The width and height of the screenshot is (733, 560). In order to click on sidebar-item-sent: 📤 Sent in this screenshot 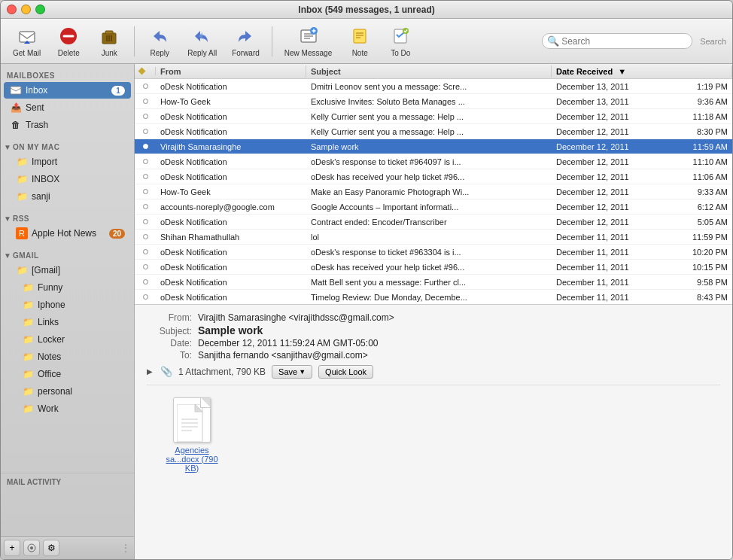, I will do `click(68, 108)`.